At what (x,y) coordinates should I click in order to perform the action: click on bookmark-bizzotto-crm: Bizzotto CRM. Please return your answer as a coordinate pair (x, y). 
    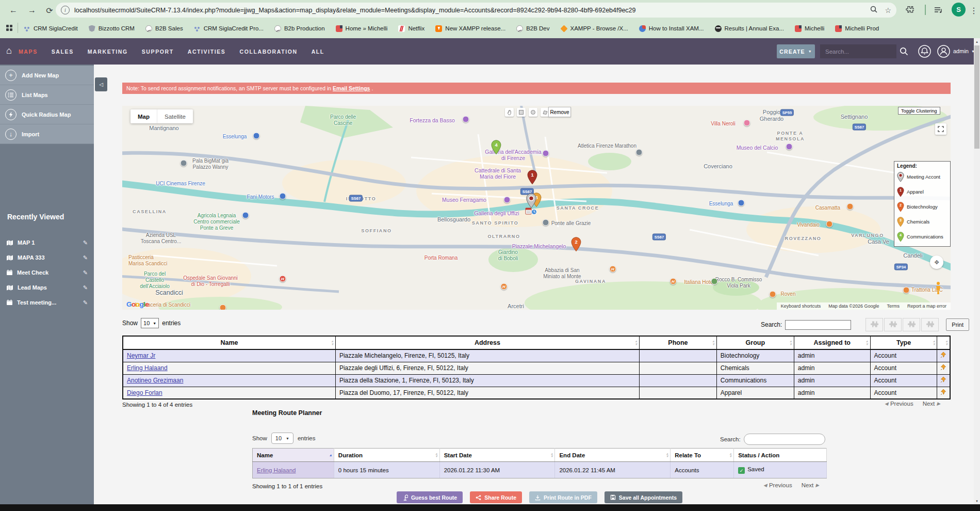
    Looking at the image, I should click on (111, 29).